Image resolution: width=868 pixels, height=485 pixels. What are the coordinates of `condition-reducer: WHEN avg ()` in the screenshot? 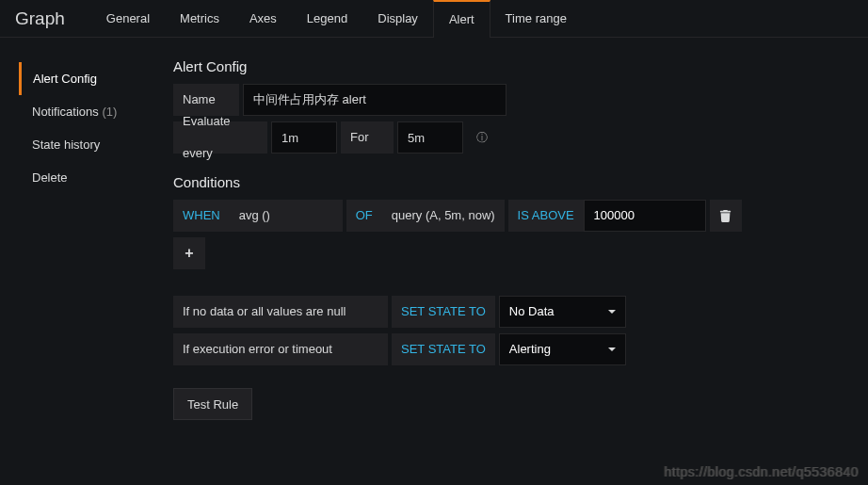 It's located at (258, 216).